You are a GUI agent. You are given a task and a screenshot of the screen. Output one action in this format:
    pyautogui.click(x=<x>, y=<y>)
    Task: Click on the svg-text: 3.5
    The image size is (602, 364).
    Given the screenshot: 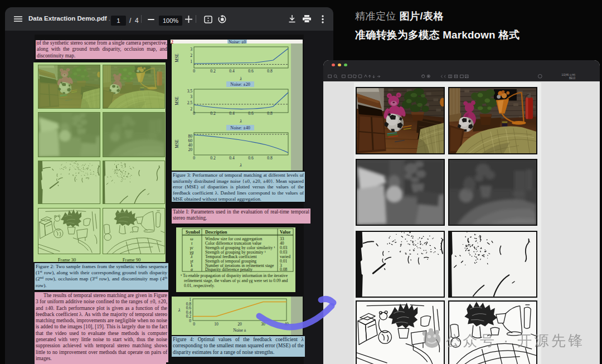 What is the action you would take?
    pyautogui.click(x=190, y=91)
    